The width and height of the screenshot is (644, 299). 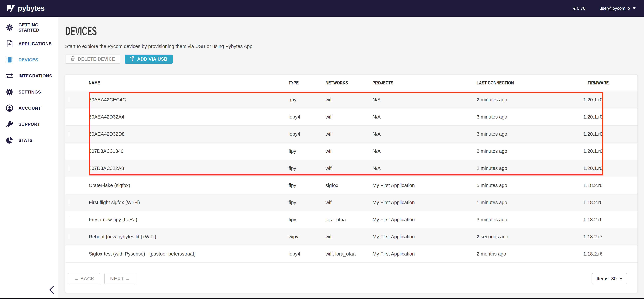 I want to click on device-name: First flight sigfox (Wi-Fi), so click(x=188, y=202).